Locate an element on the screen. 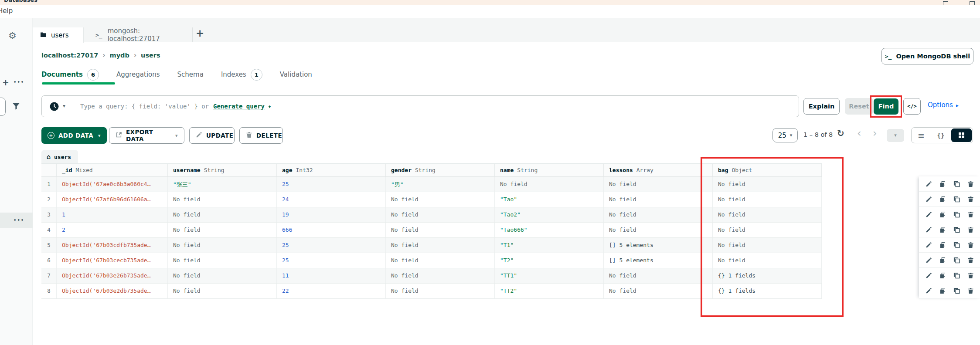 This screenshot has width=980, height=345. cell-age: 11 is located at coordinates (331, 276).